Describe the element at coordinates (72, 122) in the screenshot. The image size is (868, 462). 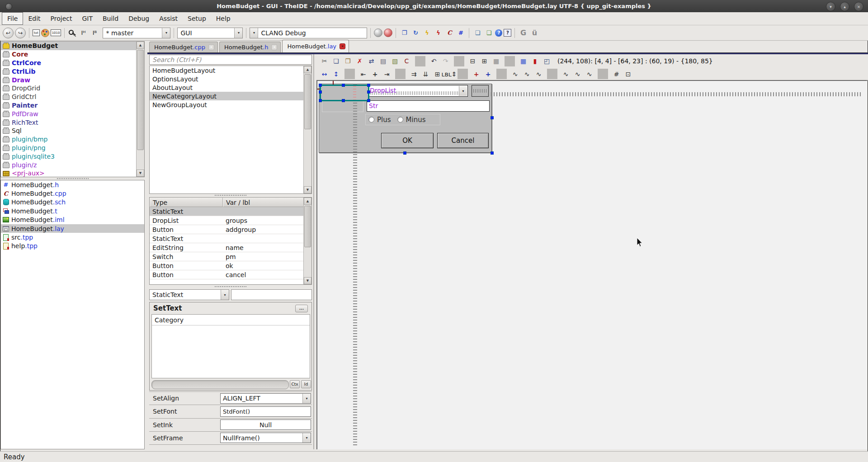
I see `package-richtext: RichText` at that location.